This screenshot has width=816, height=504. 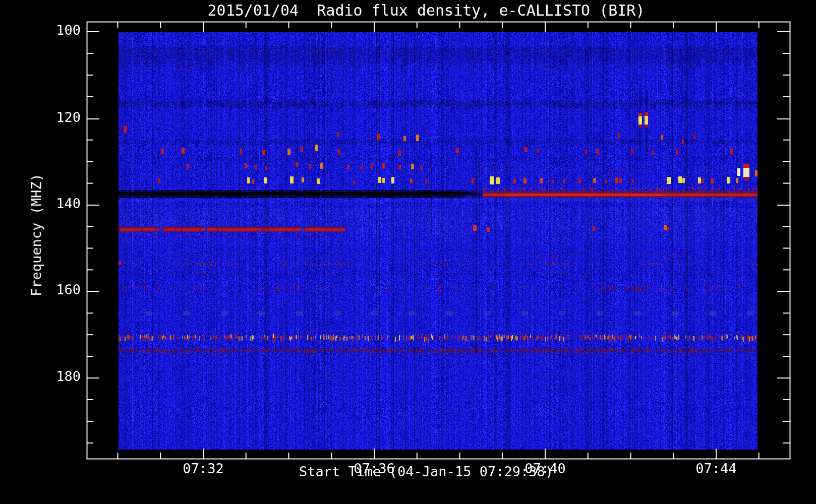 What do you see at coordinates (50, 204) in the screenshot?
I see `y-tick-label-140: 140` at bounding box center [50, 204].